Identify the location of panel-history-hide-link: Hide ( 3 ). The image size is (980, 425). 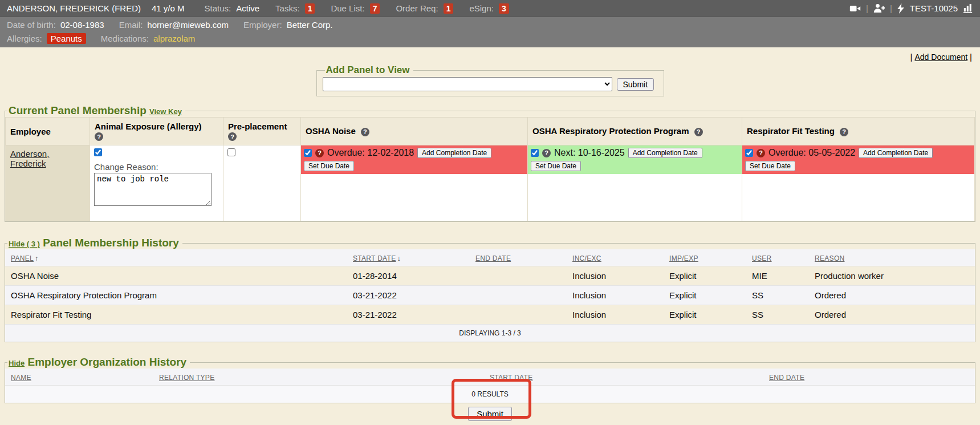
(24, 244).